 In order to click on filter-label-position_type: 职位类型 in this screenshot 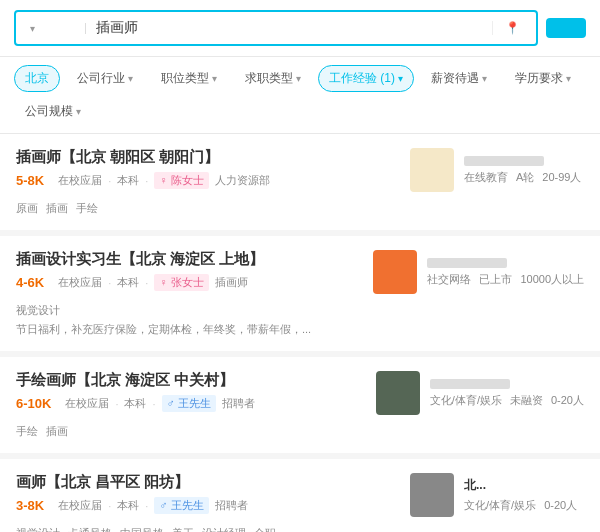, I will do `click(185, 78)`.